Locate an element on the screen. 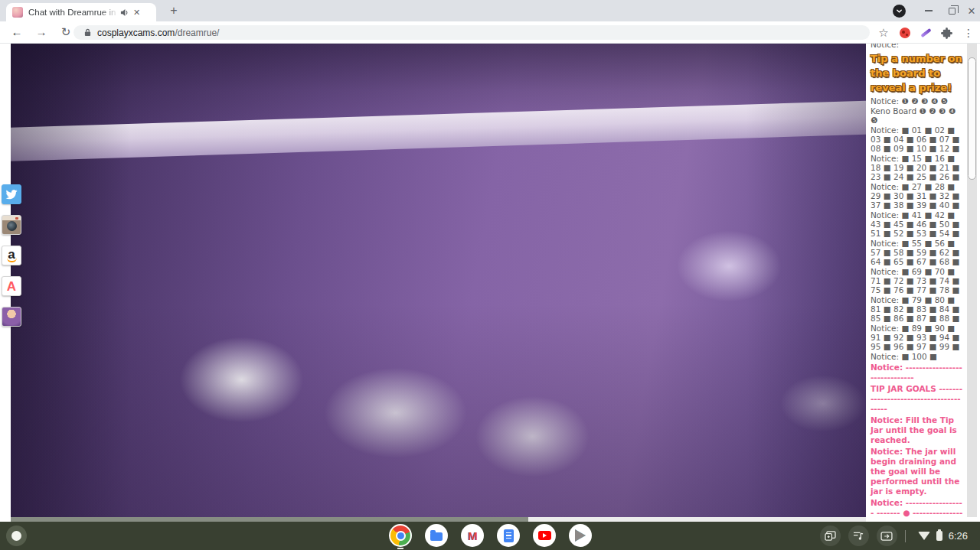  address-bar: cosplayxcams.com/dreamrue/ is located at coordinates (472, 32).